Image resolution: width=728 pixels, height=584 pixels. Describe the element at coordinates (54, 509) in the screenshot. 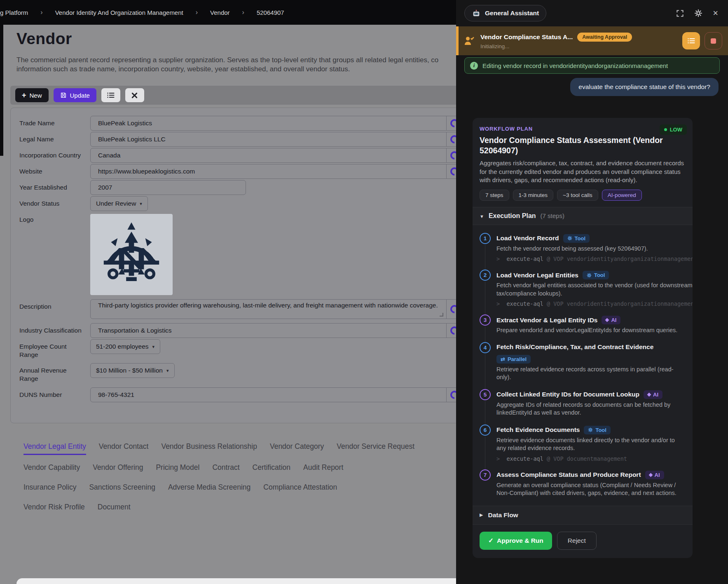

I see `tab-vendor-risk-profile: Vendor Risk Profile` at that location.